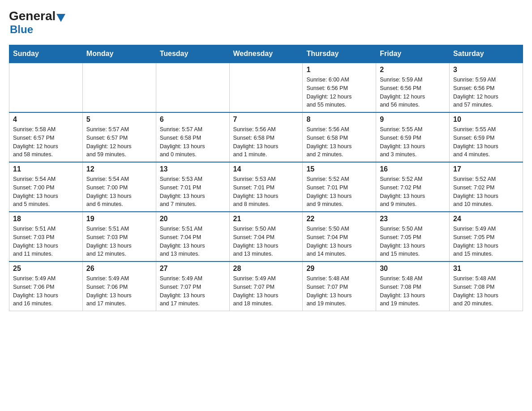 The height and width of the screenshot is (411, 532). What do you see at coordinates (486, 88) in the screenshot?
I see `calendar-cell: 3Sunrise: 5:59 AM Sunset: 6:56 PM Daylig…` at bounding box center [486, 88].